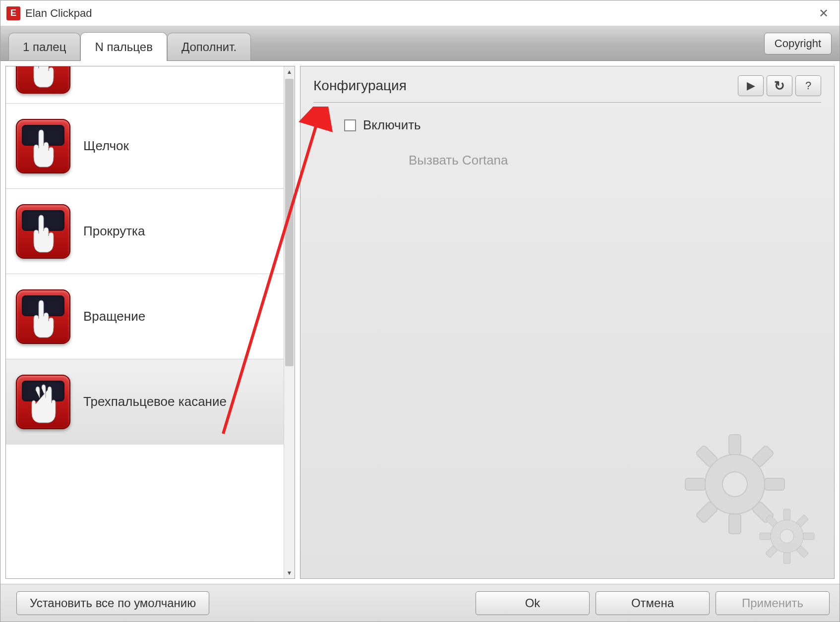  What do you see at coordinates (123, 47) in the screenshot?
I see `tab-n-fingers: N пальцев` at bounding box center [123, 47].